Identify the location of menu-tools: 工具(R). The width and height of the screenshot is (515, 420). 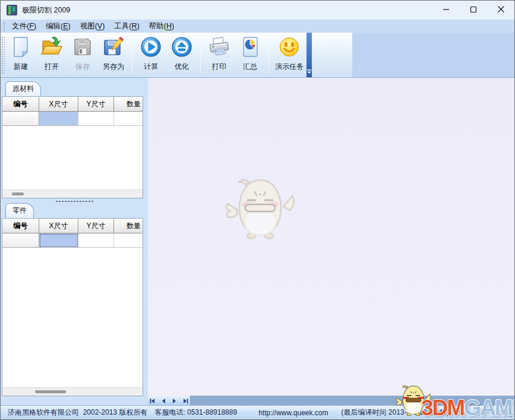
(127, 26).